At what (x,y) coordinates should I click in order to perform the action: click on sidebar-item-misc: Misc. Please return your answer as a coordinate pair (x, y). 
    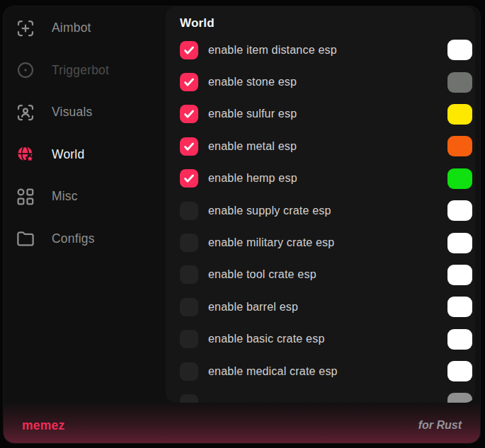
    Looking at the image, I should click on (85, 197).